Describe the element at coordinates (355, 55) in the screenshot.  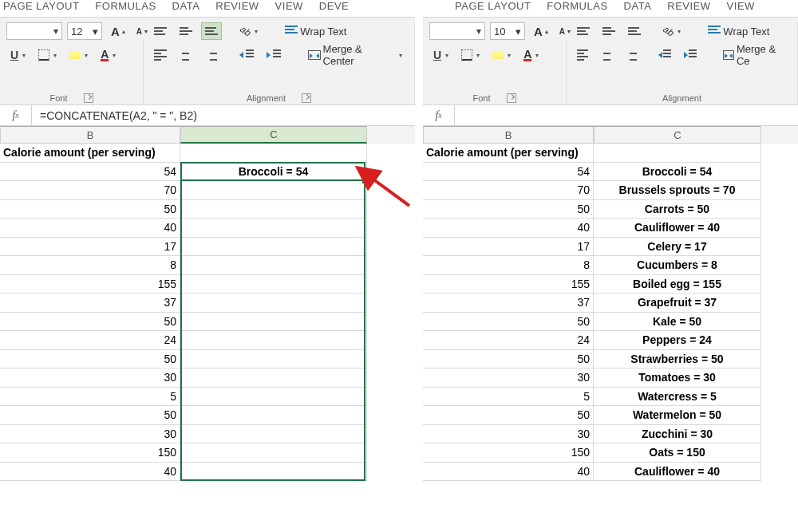
I see `merge-center-button: Merge & Center▾` at that location.